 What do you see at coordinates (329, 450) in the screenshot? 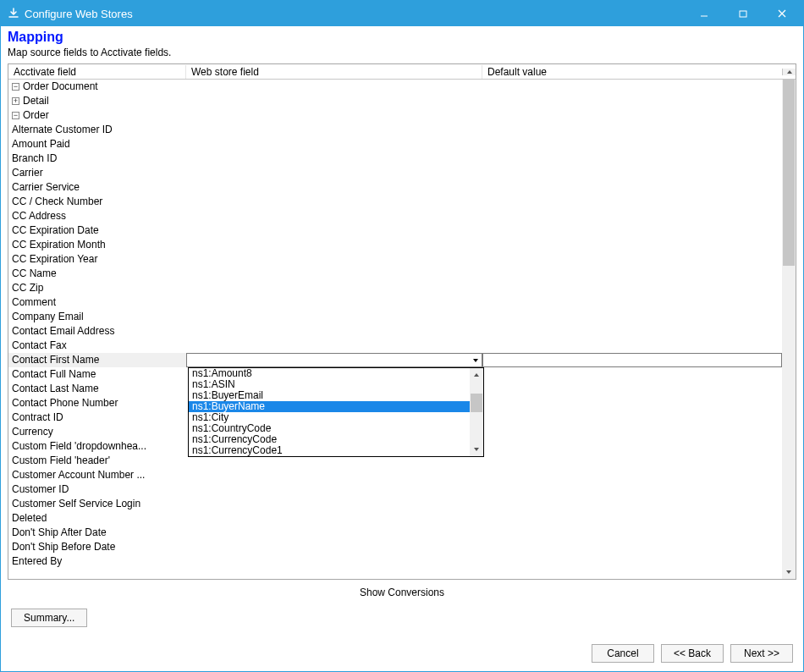
I see `dropdown-option: ns1:CurrencyCode1` at bounding box center [329, 450].